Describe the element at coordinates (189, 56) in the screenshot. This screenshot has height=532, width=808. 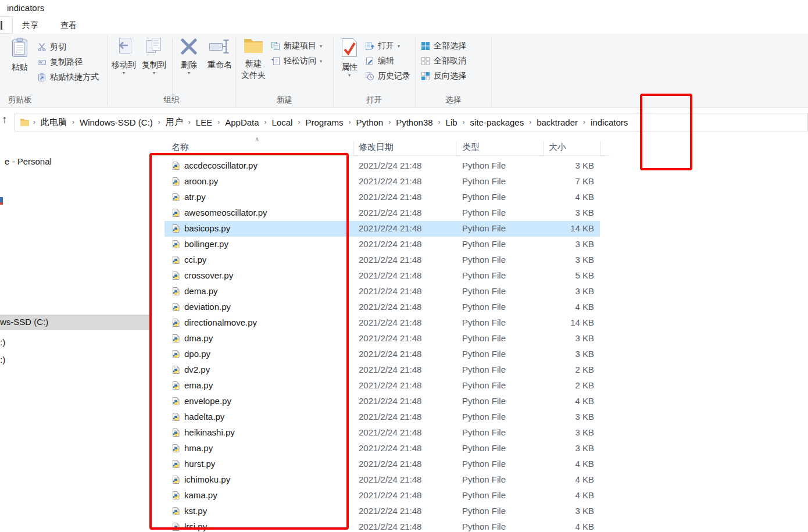
I see `delete-button: 删除 ▾` at that location.